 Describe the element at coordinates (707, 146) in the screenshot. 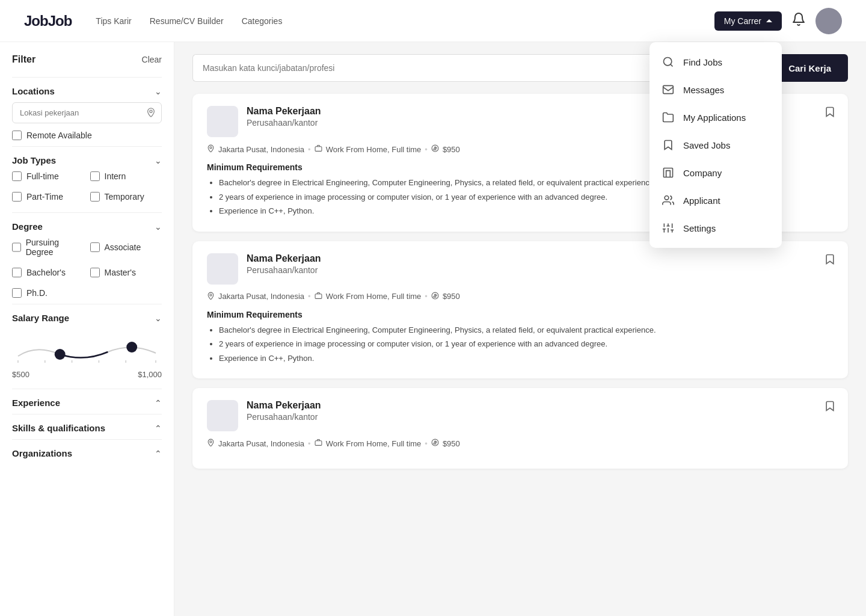

I see `dropdown-item-label-saved-jobs: Saved Jobs` at that location.